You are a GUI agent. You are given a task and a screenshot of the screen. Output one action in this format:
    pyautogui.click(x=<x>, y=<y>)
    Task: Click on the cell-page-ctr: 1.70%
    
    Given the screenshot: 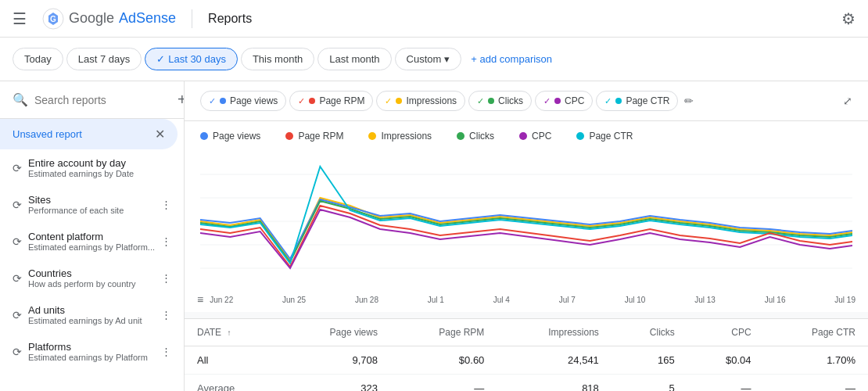 What is the action you would take?
    pyautogui.click(x=816, y=361)
    